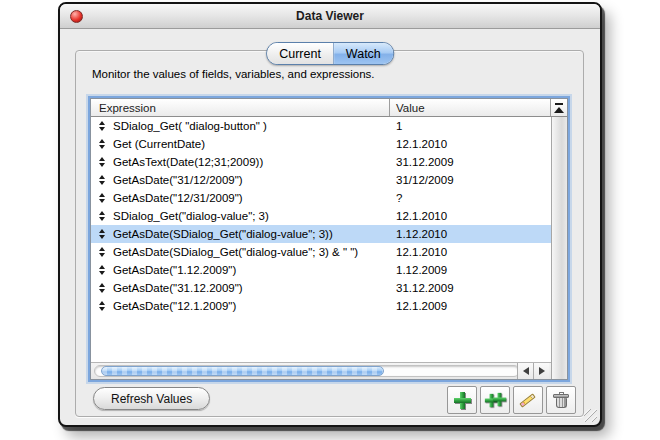  I want to click on scroll-right-button, so click(541, 371).